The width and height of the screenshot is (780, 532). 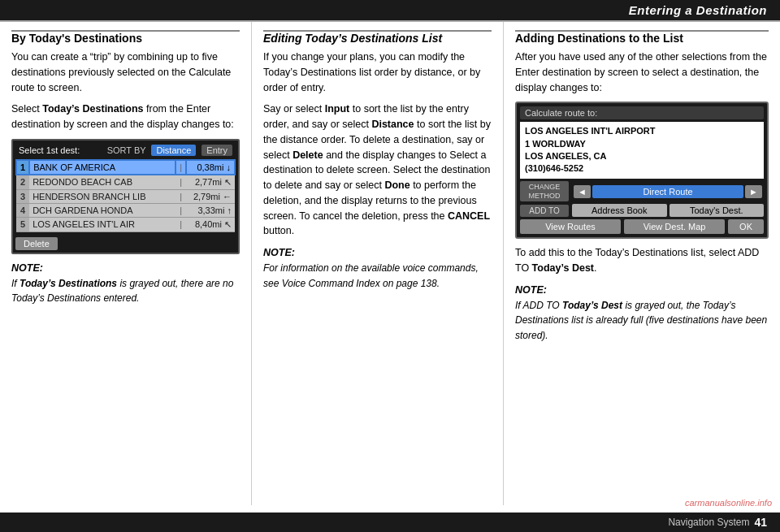 I want to click on nav-change-method-row: CHANGE METHOD ◄ Direct Route ►, so click(x=642, y=192).